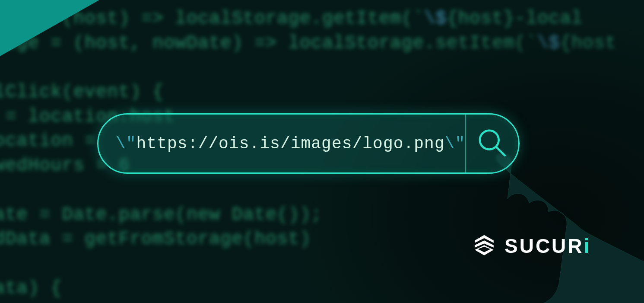 Image resolution: width=644 pixels, height=303 pixels. What do you see at coordinates (531, 246) in the screenshot?
I see `brand-logo: SUCURi` at bounding box center [531, 246].